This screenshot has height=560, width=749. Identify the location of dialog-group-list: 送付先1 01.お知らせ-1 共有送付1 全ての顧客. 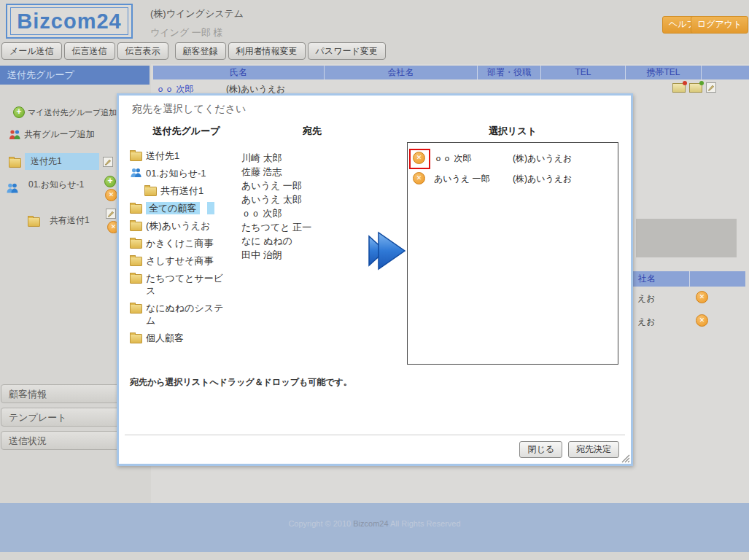
(181, 249).